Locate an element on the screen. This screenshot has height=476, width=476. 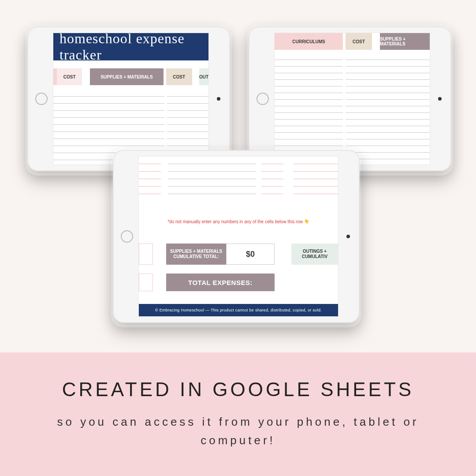
col-curriculums: CURRICULUMS is located at coordinates (309, 41).